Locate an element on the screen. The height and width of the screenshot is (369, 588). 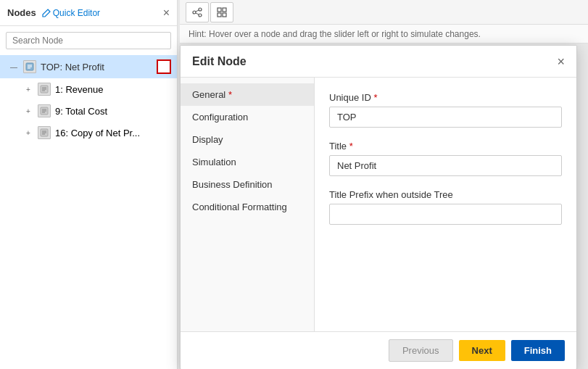
nav-item-business-definition: Business Definition is located at coordinates (247, 184).